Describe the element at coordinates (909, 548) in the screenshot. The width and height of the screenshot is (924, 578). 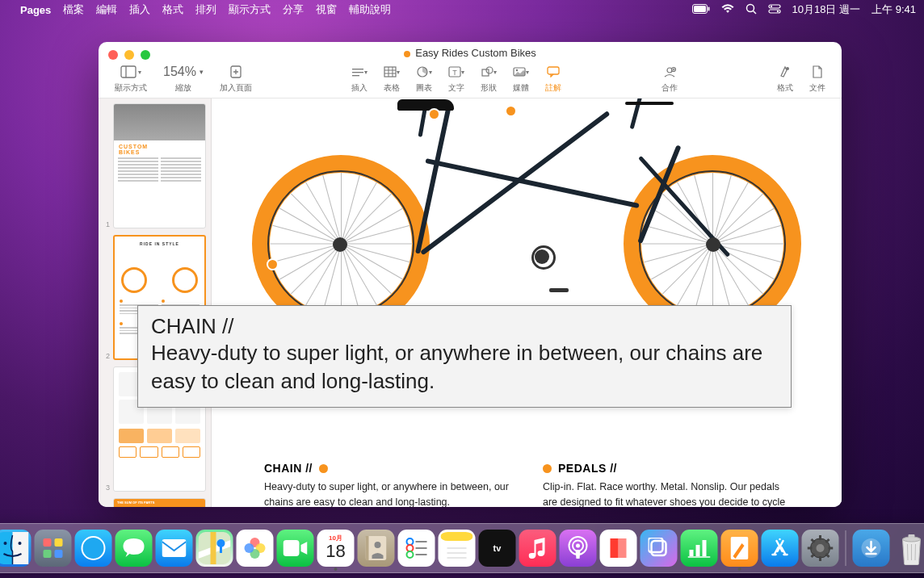
I see `dock-trash` at that location.